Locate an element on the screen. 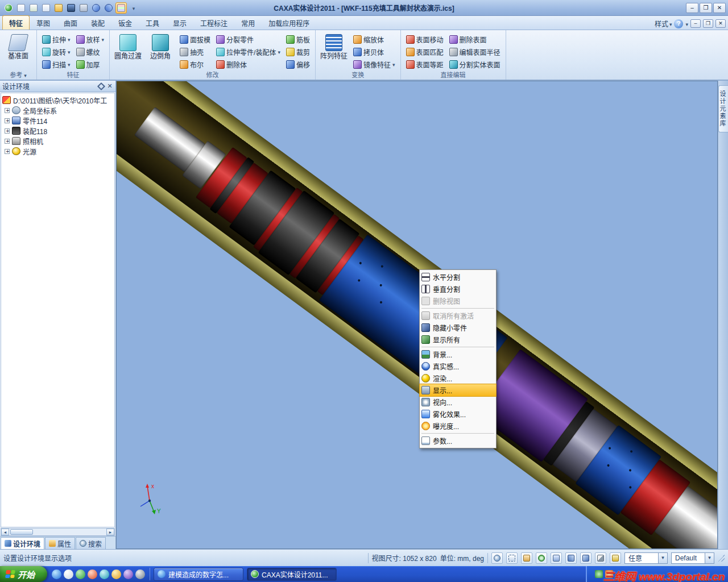 The height and width of the screenshot is (582, 728). tray-icon is located at coordinates (599, 574).